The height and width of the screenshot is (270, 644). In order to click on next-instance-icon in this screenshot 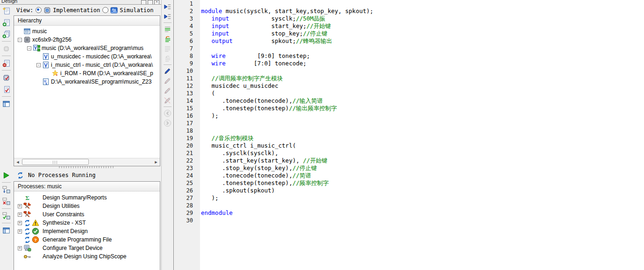, I will do `click(168, 16)`.